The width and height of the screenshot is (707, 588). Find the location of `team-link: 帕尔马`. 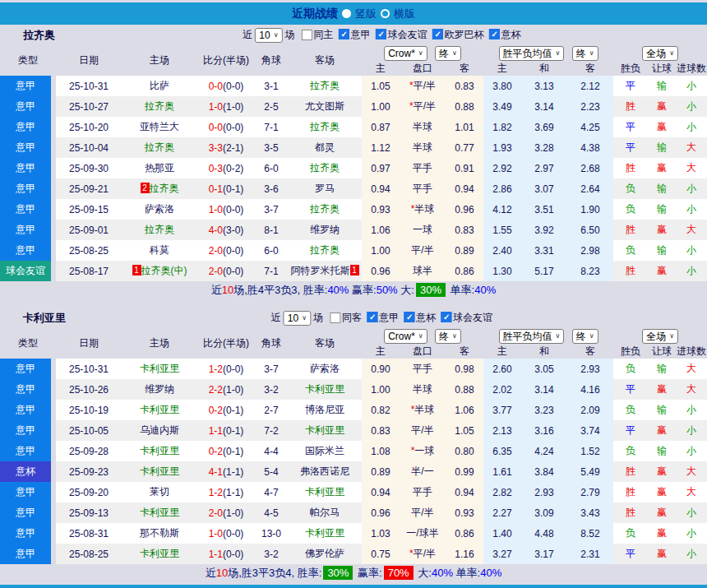

team-link: 帕尔马 is located at coordinates (325, 512).